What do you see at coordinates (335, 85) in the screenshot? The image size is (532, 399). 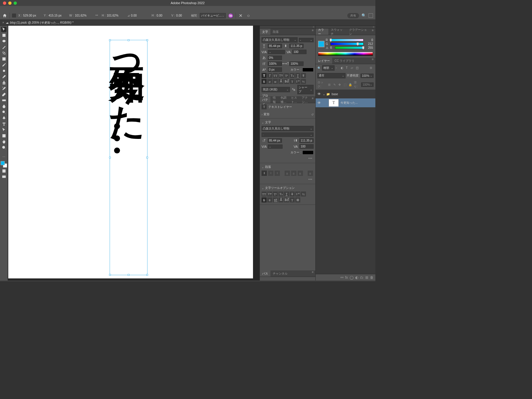 I see `lock-pixels-icon: ✎` at bounding box center [335, 85].